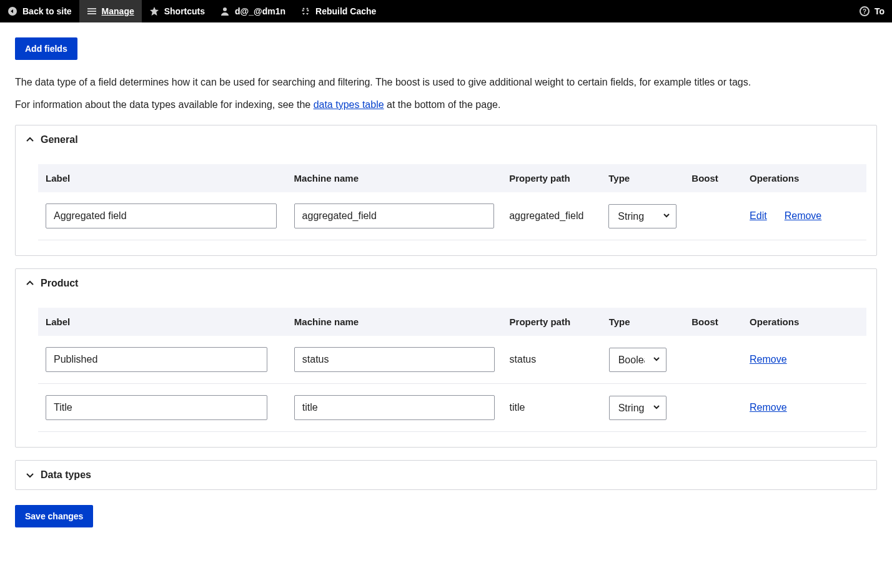 Image resolution: width=892 pixels, height=588 pixels. I want to click on section-data-types-title: Data types, so click(66, 475).